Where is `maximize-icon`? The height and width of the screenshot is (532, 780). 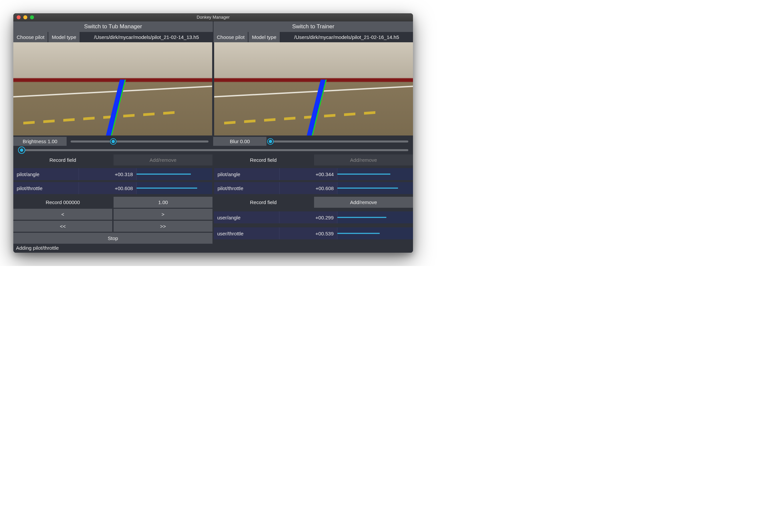 maximize-icon is located at coordinates (32, 17).